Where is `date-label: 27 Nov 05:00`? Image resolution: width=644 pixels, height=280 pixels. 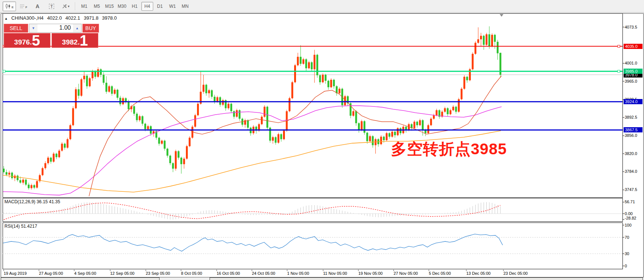 date-label: 27 Nov 05:00 is located at coordinates (406, 273).